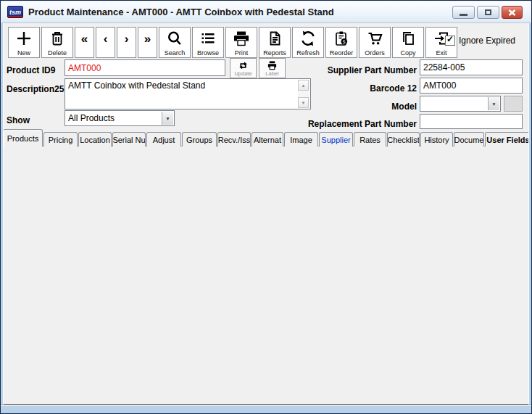  Describe the element at coordinates (441, 53) in the screenshot. I see `exit-button-label: Exit` at that location.